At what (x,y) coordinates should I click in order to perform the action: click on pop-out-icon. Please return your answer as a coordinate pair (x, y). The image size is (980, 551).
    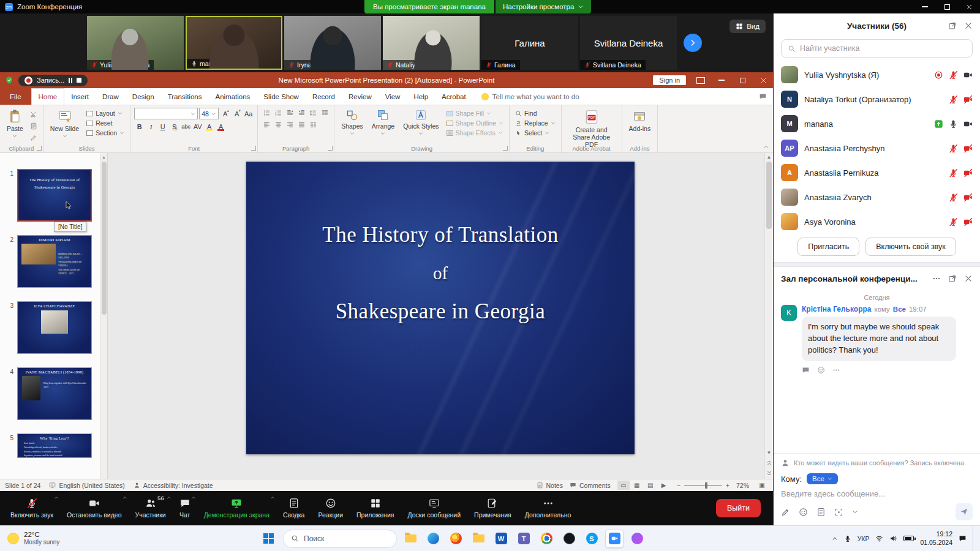
    Looking at the image, I should click on (952, 279).